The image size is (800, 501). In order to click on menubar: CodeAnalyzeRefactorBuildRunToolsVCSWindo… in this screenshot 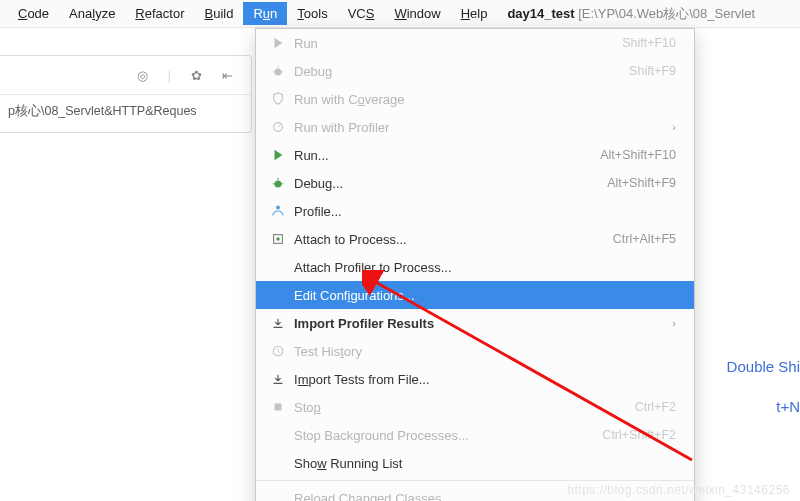, I will do `click(400, 14)`.